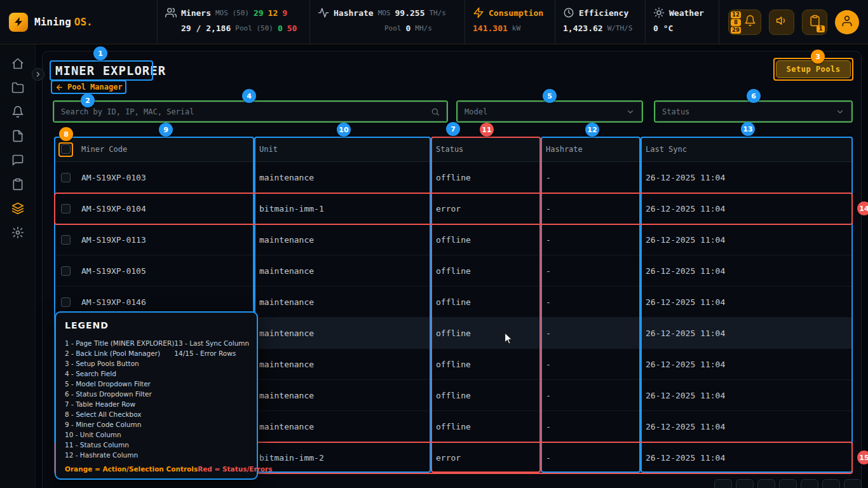 This screenshot has height=488, width=868. I want to click on logs-icon, so click(18, 136).